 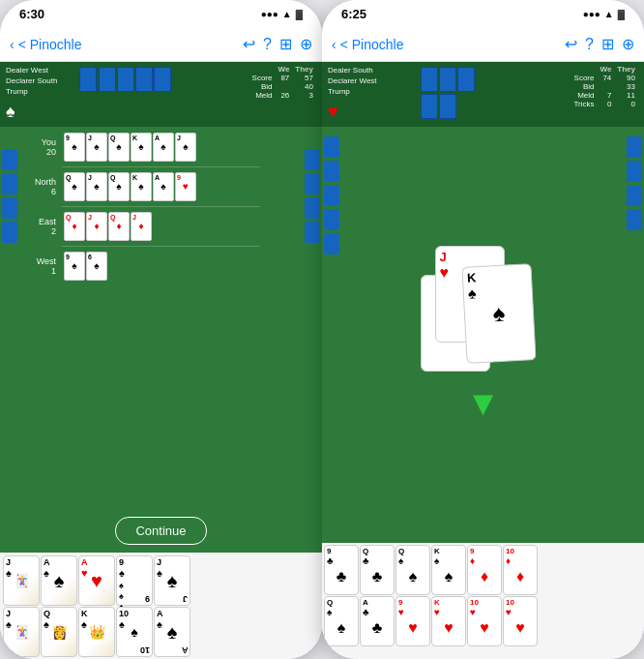 I want to click on card-back-r5, so click(x=448, y=106).